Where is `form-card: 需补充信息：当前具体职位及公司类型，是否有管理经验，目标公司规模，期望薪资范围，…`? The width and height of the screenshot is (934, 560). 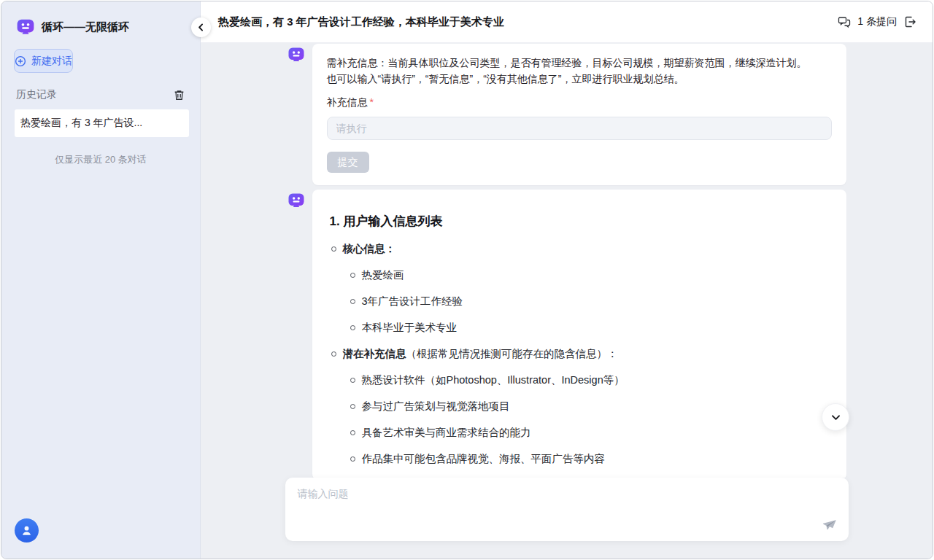 form-card: 需补充信息：当前具体职位及公司类型，是否有管理经验，目标公司规模，期望薪资范围，… is located at coordinates (579, 114).